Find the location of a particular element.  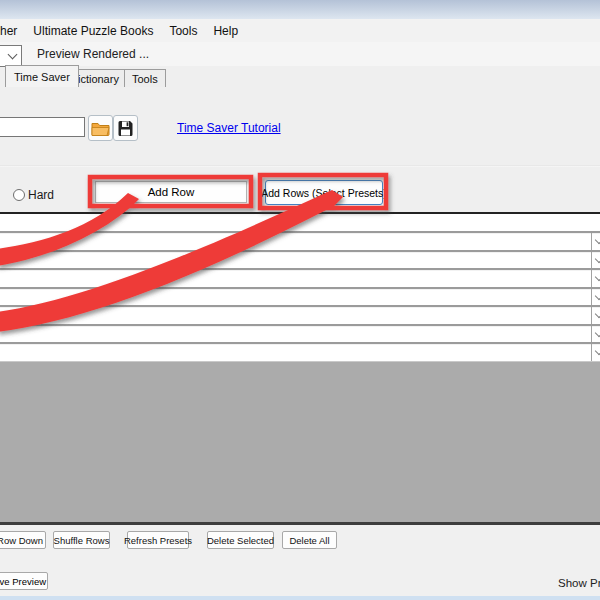

save-preview-button: Save Preview is located at coordinates (24, 581).